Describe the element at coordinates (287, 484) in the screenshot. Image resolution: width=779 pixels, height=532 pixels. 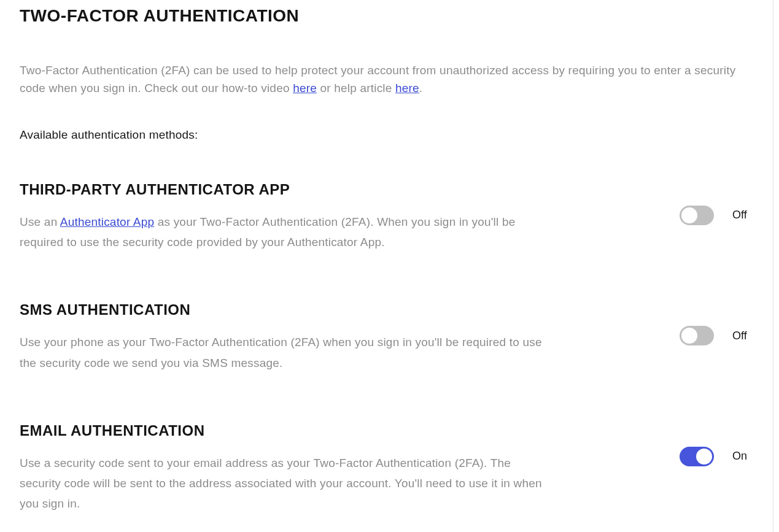
I see `method-email-desc: Use a security code sent to your email a…` at that location.